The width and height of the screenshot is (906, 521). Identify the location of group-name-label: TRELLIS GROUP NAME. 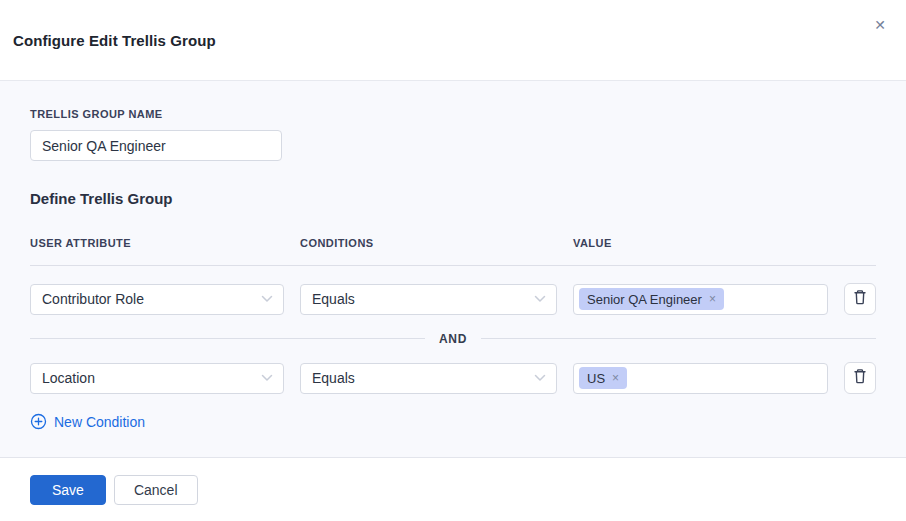
(453, 114).